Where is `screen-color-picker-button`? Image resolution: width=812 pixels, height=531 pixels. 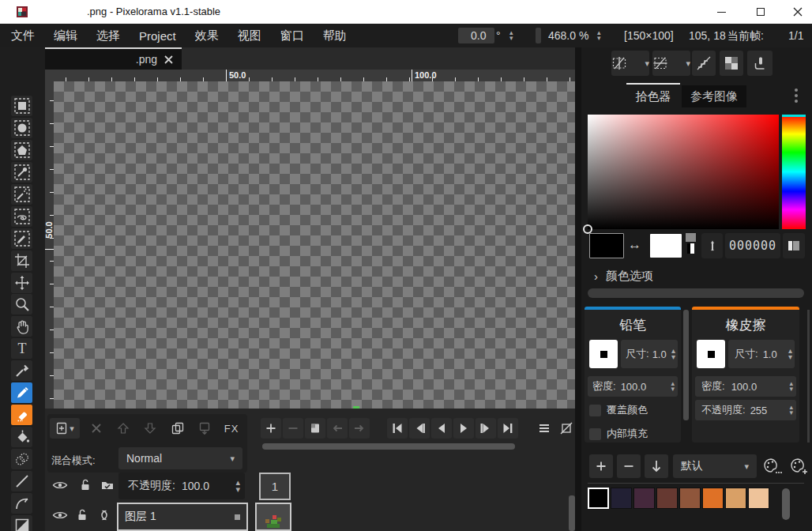
screen-color-picker-button is located at coordinates (712, 246).